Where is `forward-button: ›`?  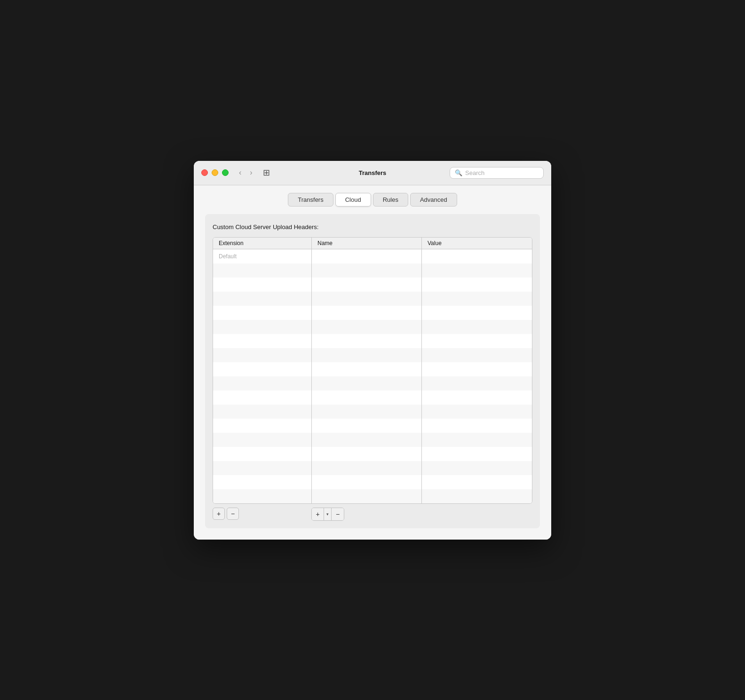
forward-button: › is located at coordinates (251, 173).